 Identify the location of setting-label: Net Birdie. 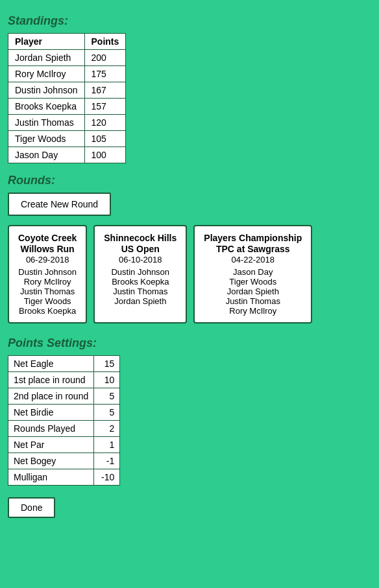
(51, 412).